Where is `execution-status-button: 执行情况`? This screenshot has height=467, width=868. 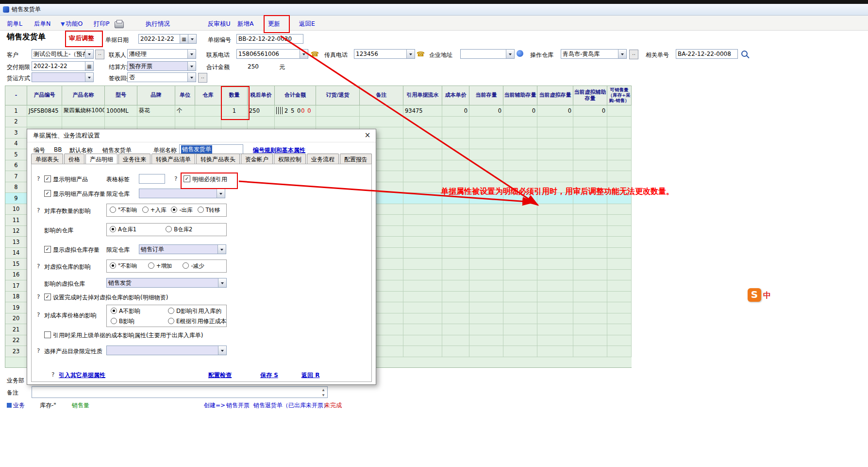 execution-status-button: 执行情况 is located at coordinates (158, 24).